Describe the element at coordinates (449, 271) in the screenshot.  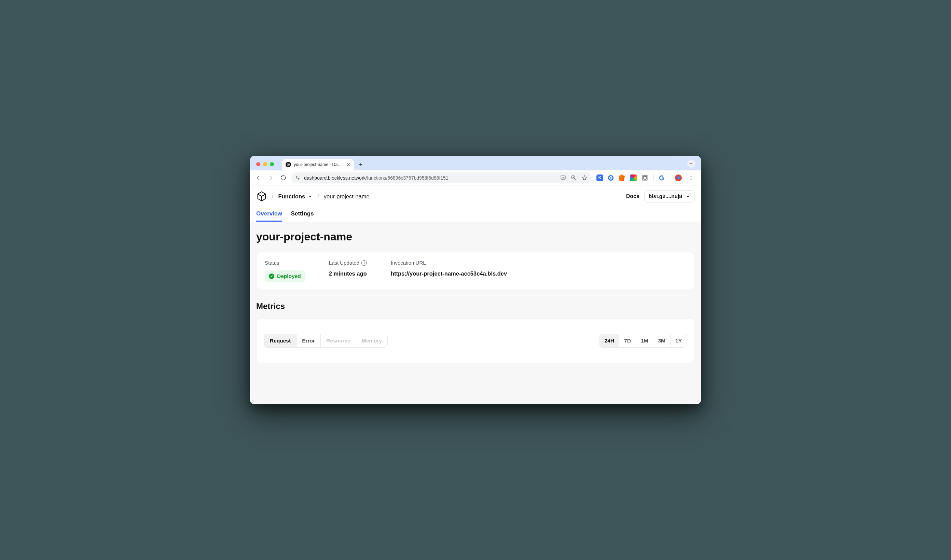
I see `invocation-url-column: Invocation URL https://your-project-name…` at that location.